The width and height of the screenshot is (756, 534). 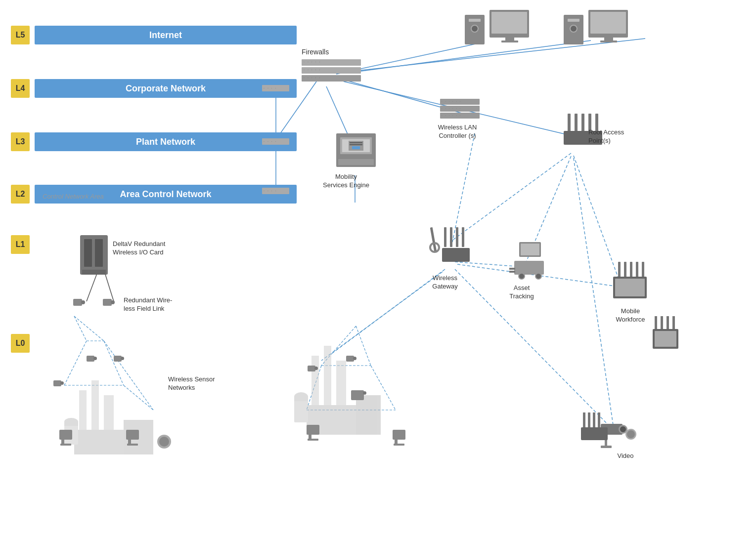 I want to click on level-badge-l1: L1, so click(x=20, y=245).